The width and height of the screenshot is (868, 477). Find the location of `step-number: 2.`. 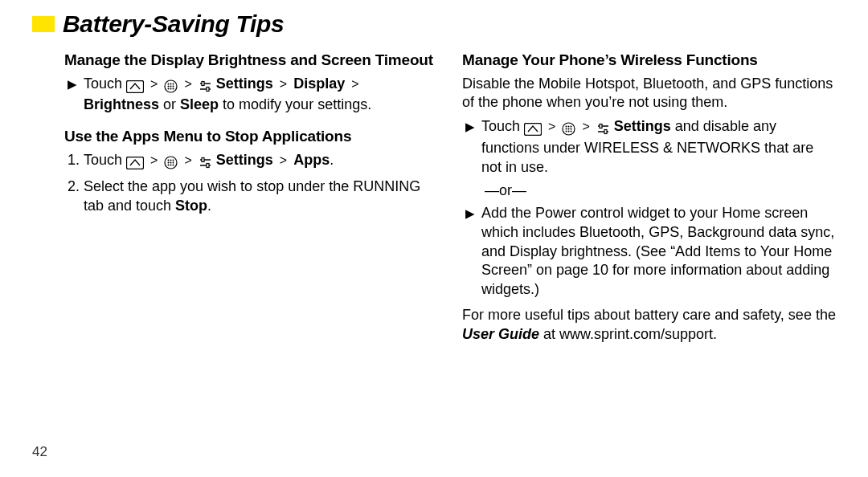

step-number: 2. is located at coordinates (76, 187).